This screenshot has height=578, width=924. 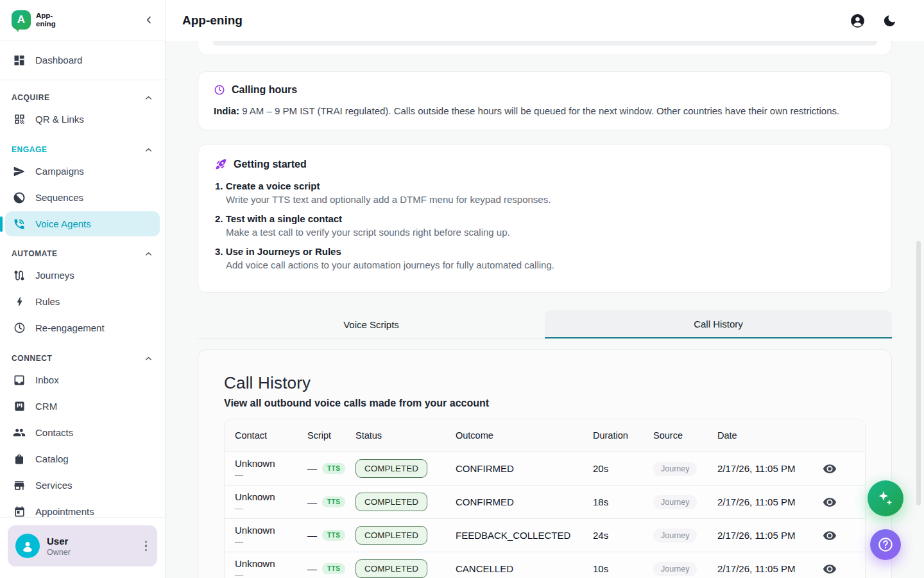 I want to click on sidebar-item-label: CRM, so click(x=46, y=406).